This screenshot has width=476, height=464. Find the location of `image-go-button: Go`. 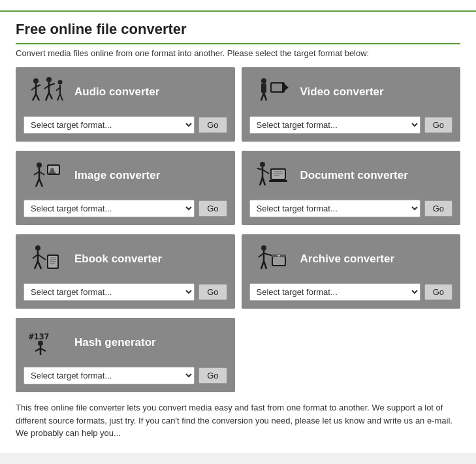

image-go-button: Go is located at coordinates (213, 209).